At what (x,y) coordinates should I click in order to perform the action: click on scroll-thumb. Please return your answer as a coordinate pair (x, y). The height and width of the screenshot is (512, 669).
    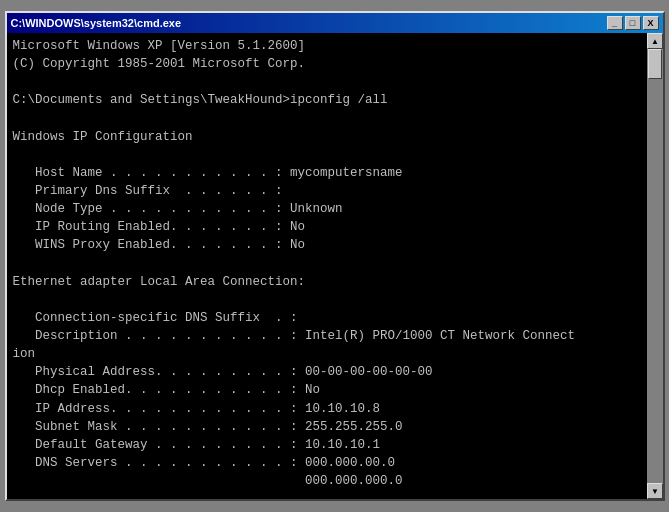
    Looking at the image, I should click on (655, 64).